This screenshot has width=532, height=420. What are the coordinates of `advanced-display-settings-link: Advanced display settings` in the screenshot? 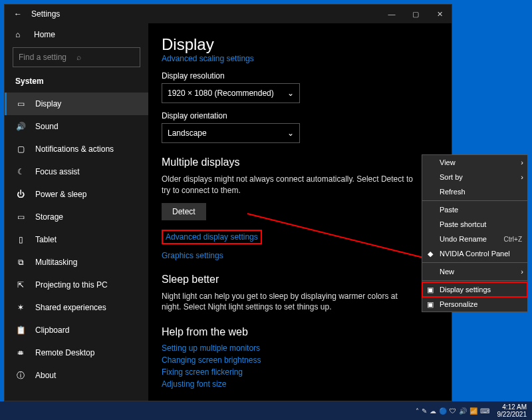 It's located at (211, 237).